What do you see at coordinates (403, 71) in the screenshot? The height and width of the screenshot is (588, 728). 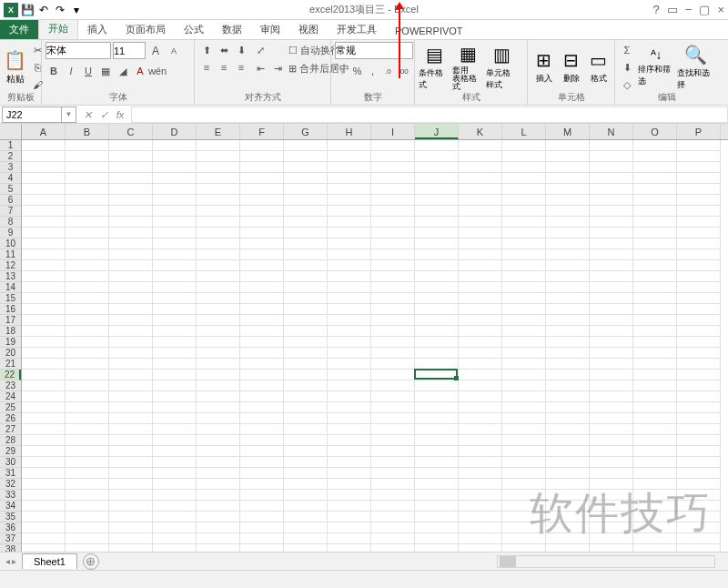 I see `dec-decimal-icon: .00` at bounding box center [403, 71].